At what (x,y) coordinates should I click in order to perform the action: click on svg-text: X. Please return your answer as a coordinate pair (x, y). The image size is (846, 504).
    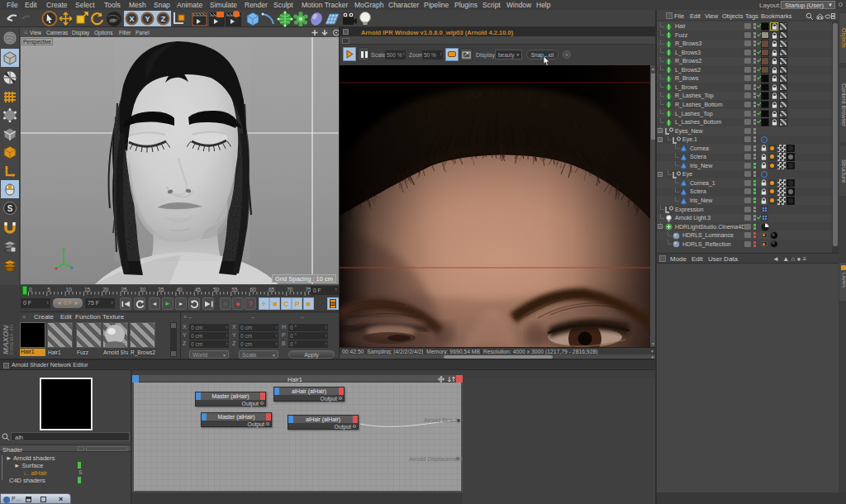
    Looking at the image, I should click on (131, 19).